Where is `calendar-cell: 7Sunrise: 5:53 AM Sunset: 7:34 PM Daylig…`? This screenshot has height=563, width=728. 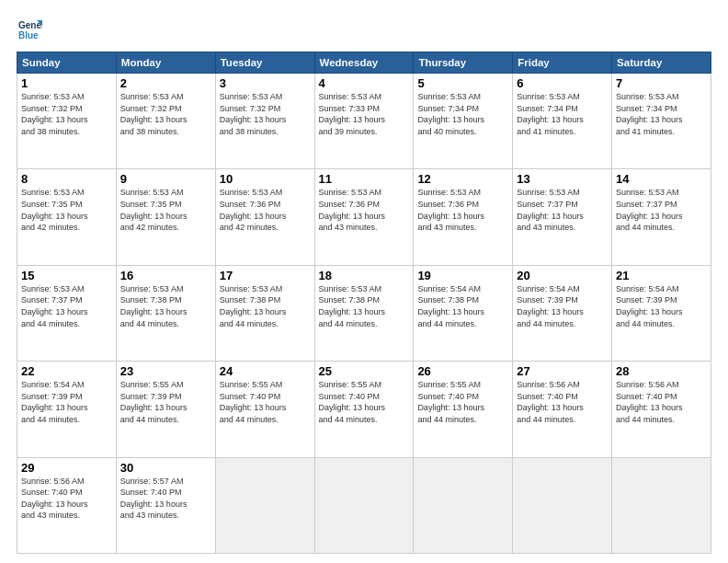
calendar-cell: 7Sunrise: 5:53 AM Sunset: 7:34 PM Daylig… is located at coordinates (662, 121).